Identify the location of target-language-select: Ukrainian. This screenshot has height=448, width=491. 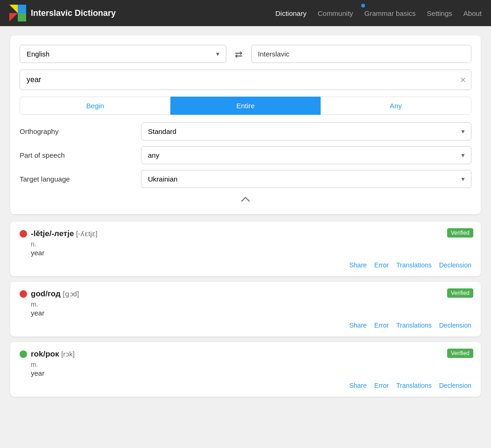
(306, 179).